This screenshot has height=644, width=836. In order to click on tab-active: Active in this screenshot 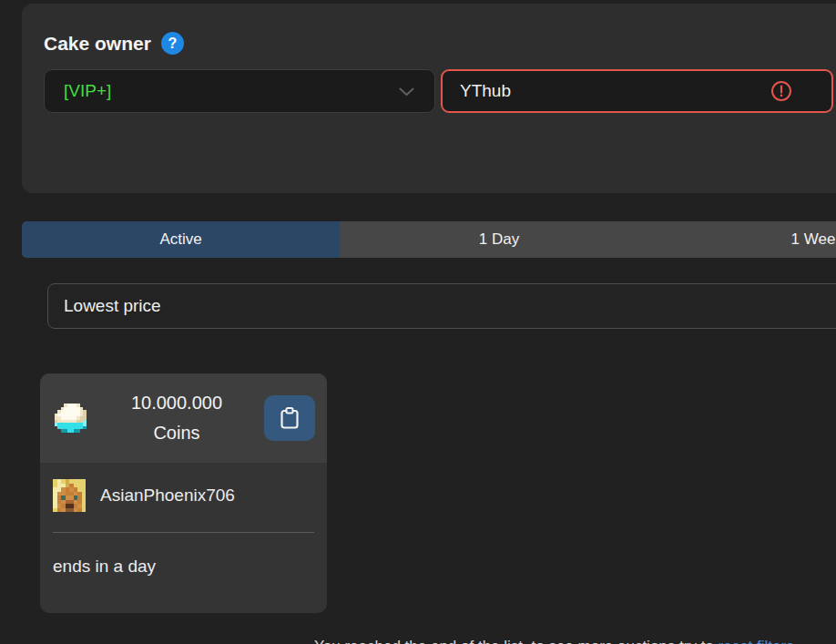, I will do `click(180, 240)`.